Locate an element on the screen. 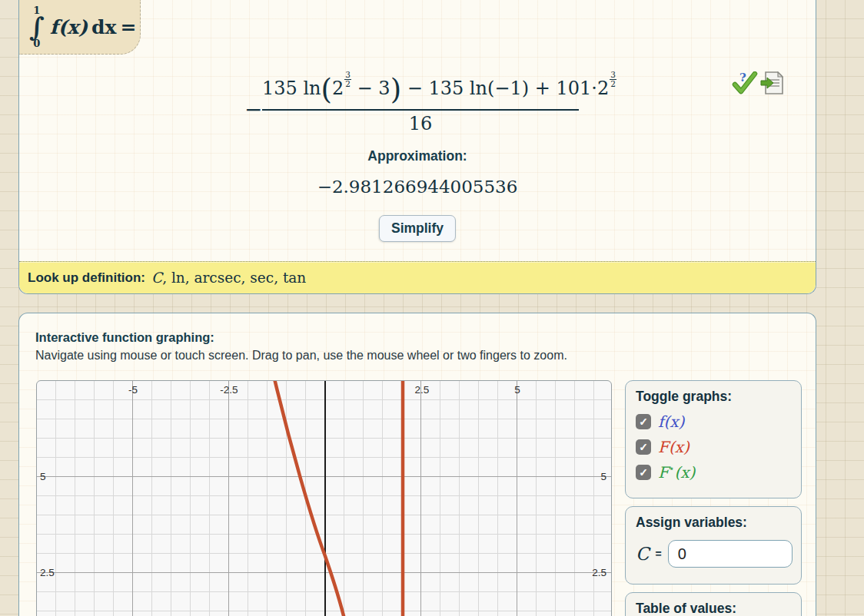 Image resolution: width=864 pixels, height=616 pixels. assign-row-C: C = is located at coordinates (713, 554).